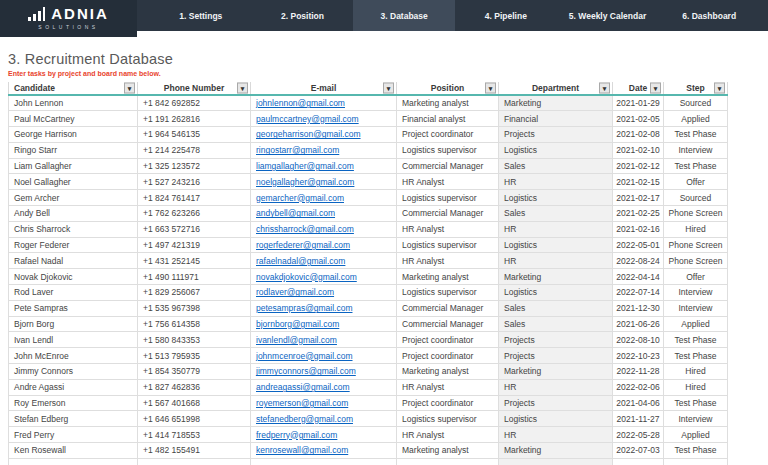 The height and width of the screenshot is (465, 768). I want to click on cell-candidate: Noel Gallagher, so click(74, 182).